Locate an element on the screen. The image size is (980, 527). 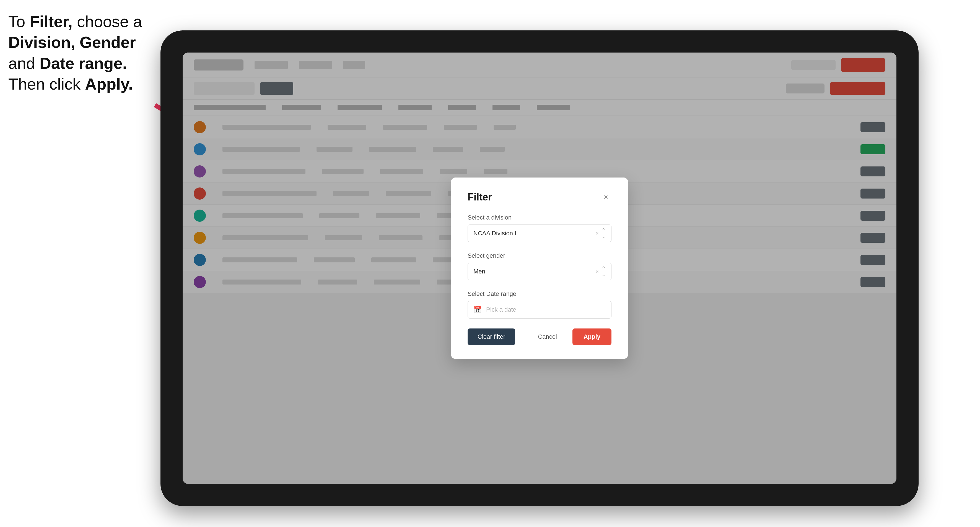
division-form-group: Select a division NCAA Division I × ⌃⌄ is located at coordinates (539, 228).